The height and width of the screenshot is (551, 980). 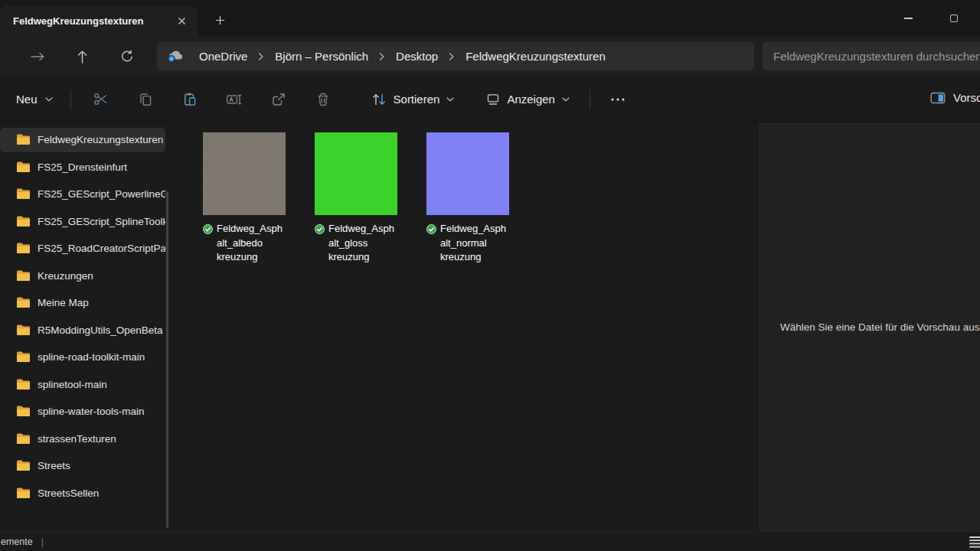 I want to click on search-input: FeldwegKreuzungstexturen durchsuchen, so click(x=871, y=57).